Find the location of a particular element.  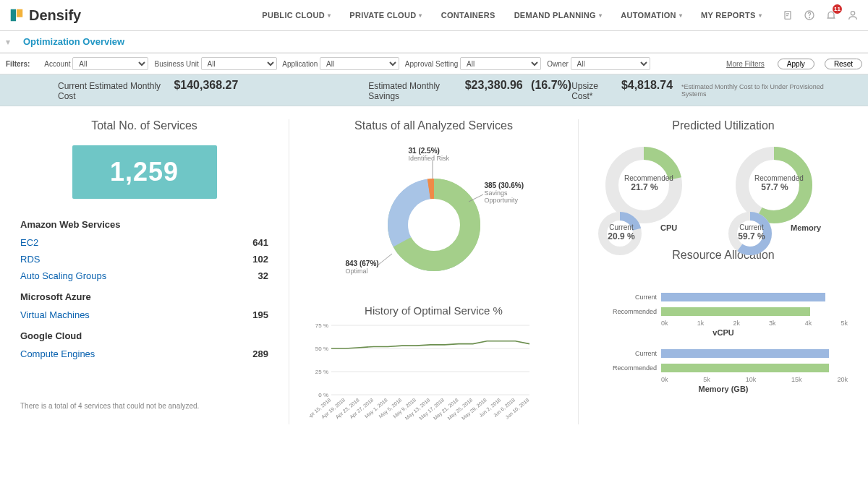

donut-label-savings: 385 (30.6%)Savings Opportunity is located at coordinates (506, 192).